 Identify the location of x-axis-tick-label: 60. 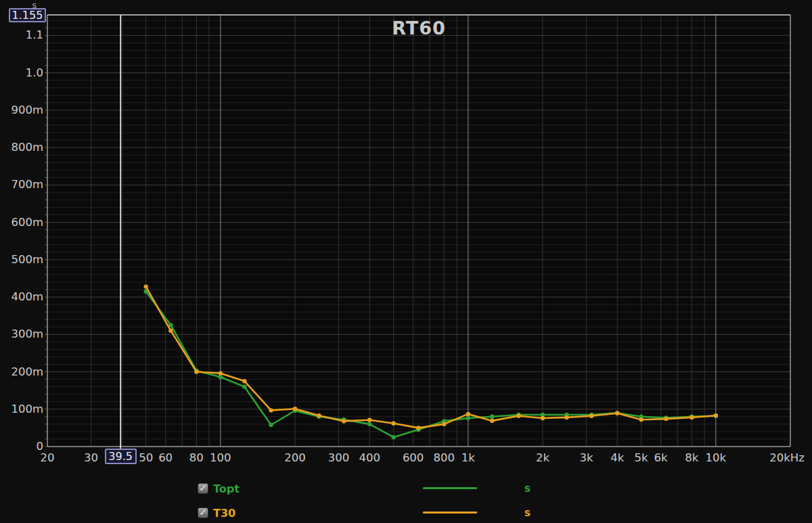
(165, 458).